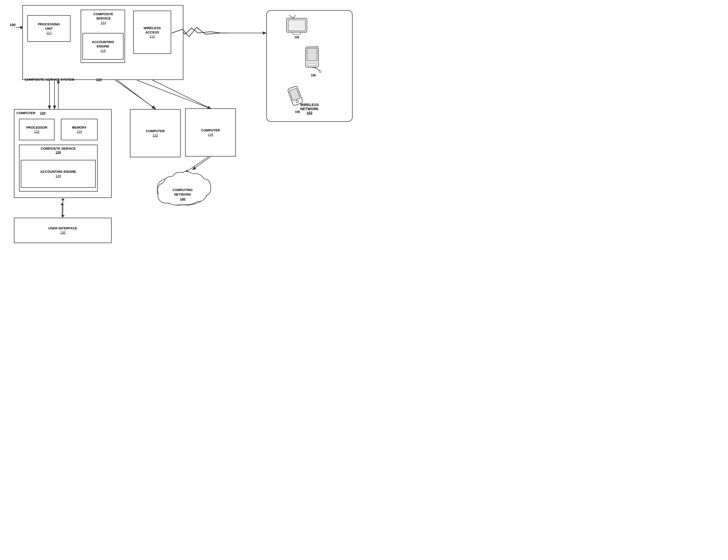 This screenshot has width=728, height=560. What do you see at coordinates (13, 25) in the screenshot?
I see `ref-100-label: 100` at bounding box center [13, 25].